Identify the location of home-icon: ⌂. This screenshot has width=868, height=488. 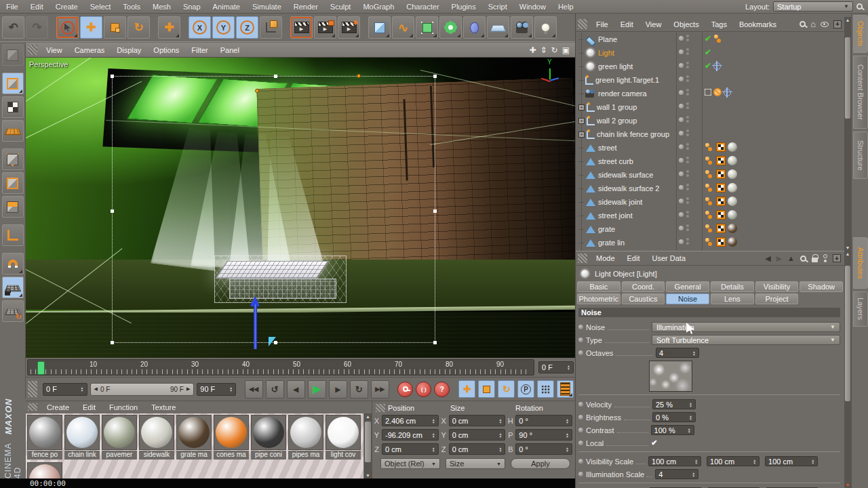
(813, 24).